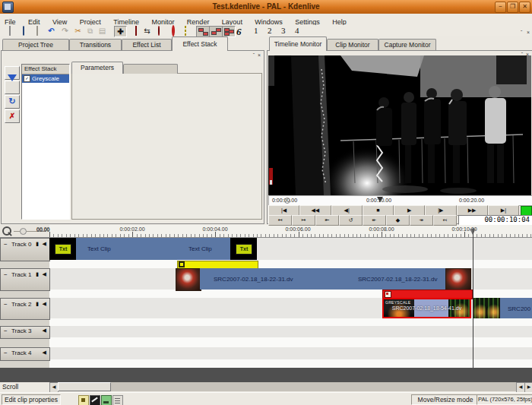  What do you see at coordinates (9, 30) in the screenshot?
I see `new-document-icon` at bounding box center [9, 30].